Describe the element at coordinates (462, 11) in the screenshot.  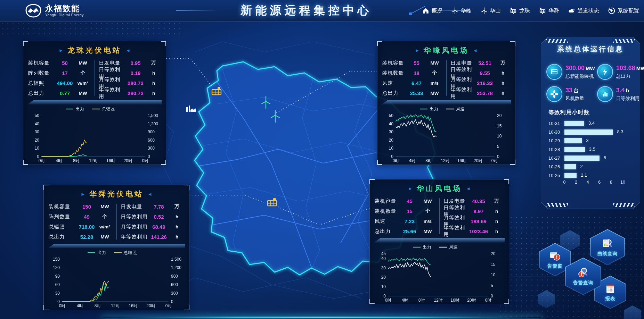
I see `nav-item-huafeng: 华峰` at that location.